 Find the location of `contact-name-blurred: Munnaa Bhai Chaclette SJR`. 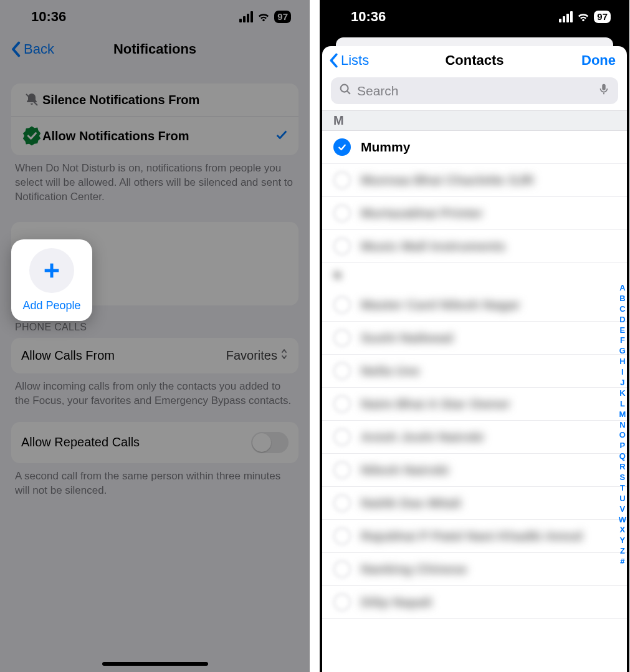

contact-name-blurred: Munnaa Bhai Chaclette SJR is located at coordinates (447, 180).